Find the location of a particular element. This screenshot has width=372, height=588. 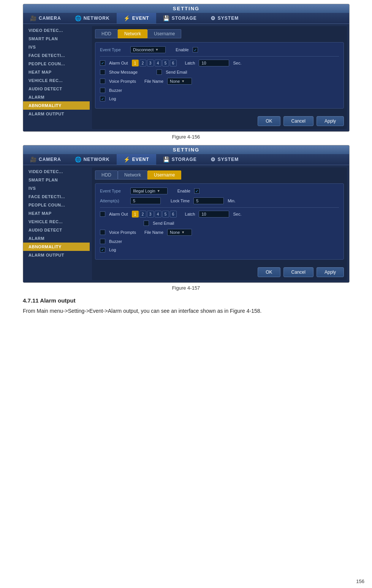

sidebar-people-coun-1: PEOPLE COUN... is located at coordinates (56, 64).